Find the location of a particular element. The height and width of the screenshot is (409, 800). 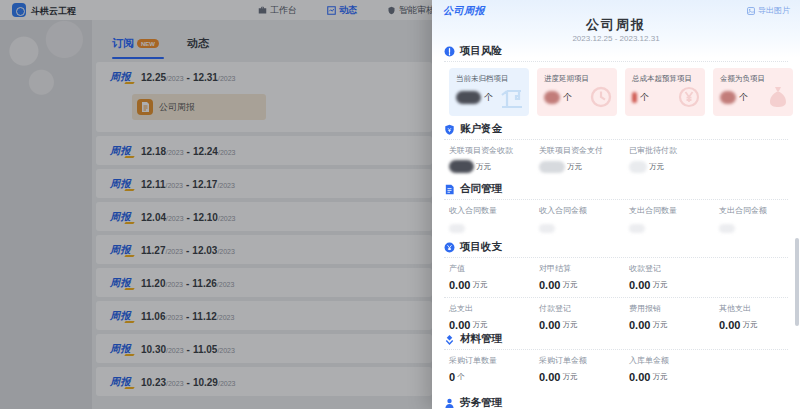

risk-card-negative-amount: 金额为负项目 个 is located at coordinates (753, 92).